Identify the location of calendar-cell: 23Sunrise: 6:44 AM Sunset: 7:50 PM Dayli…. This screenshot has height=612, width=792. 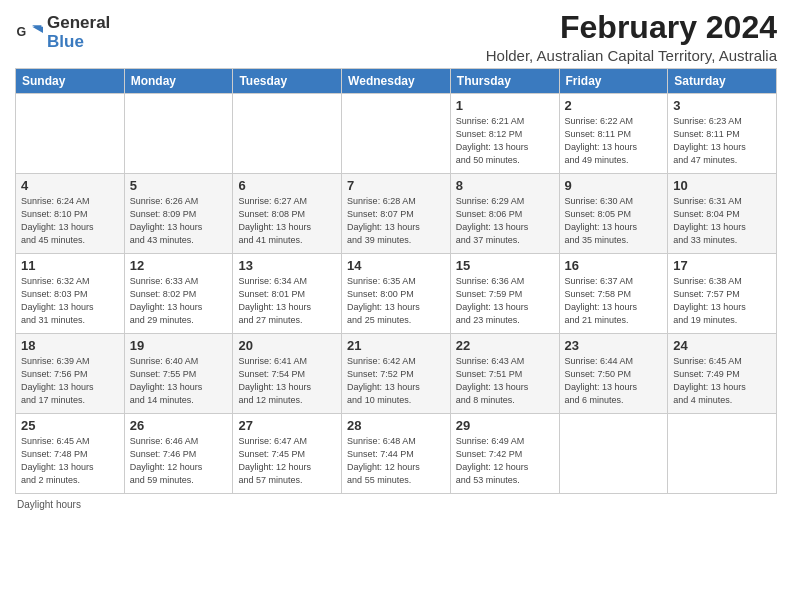
(614, 374).